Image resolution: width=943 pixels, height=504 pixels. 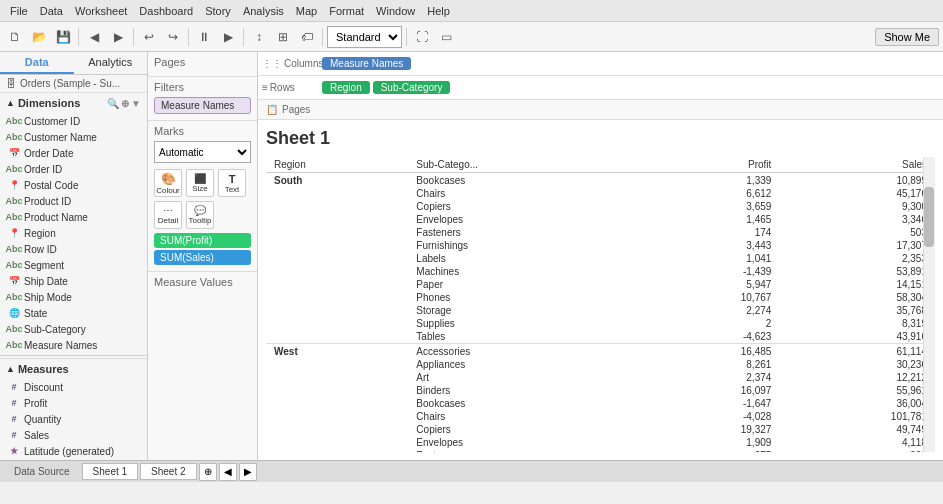 I want to click on dimension-item: AbcProduct Name, so click(x=74, y=217).